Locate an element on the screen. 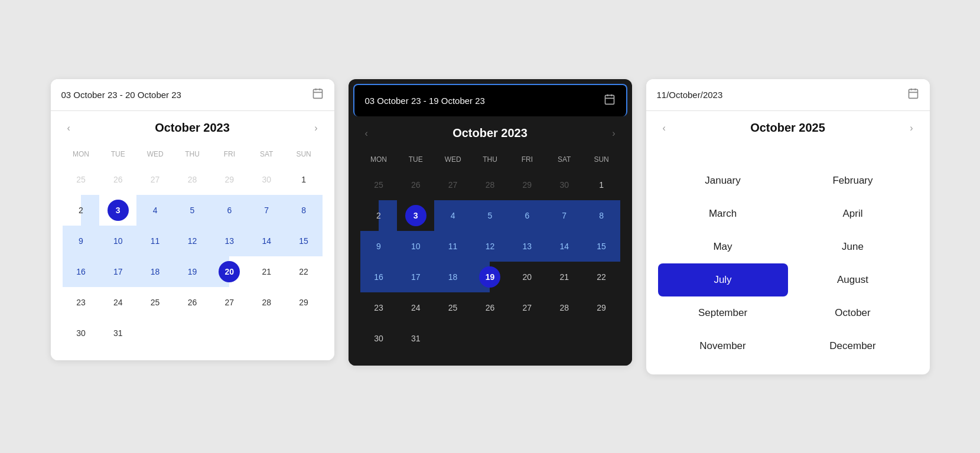 Image resolution: width=980 pixels, height=453 pixels. prev-month-btn-2: ‹ is located at coordinates (366, 133).